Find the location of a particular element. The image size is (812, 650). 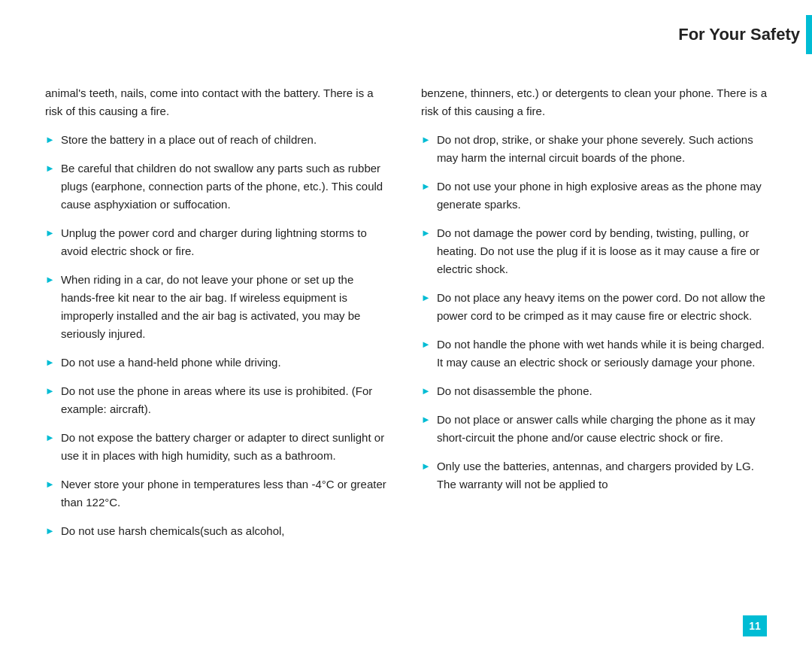

list-item: ► Unplug the power cord and charger duri… is located at coordinates (218, 242).